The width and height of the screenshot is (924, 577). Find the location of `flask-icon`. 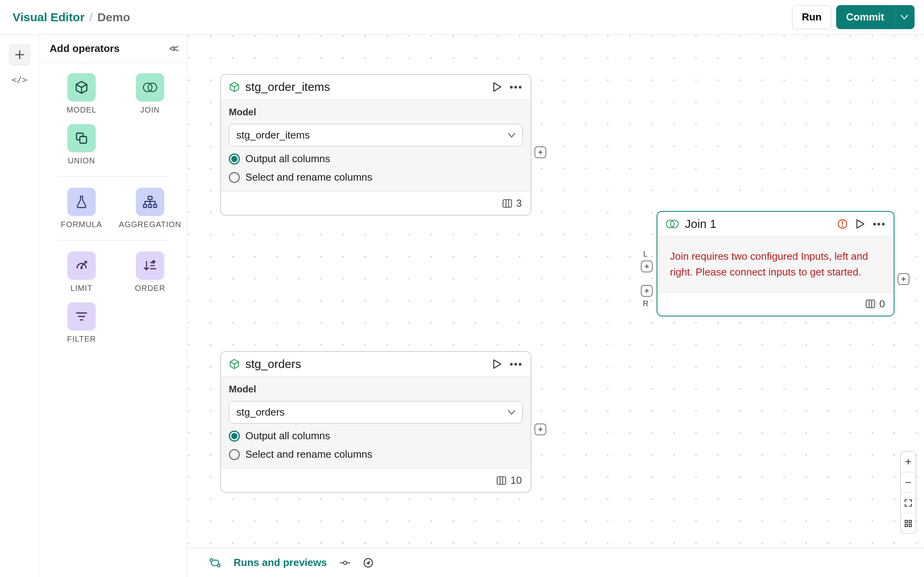

flask-icon is located at coordinates (82, 202).